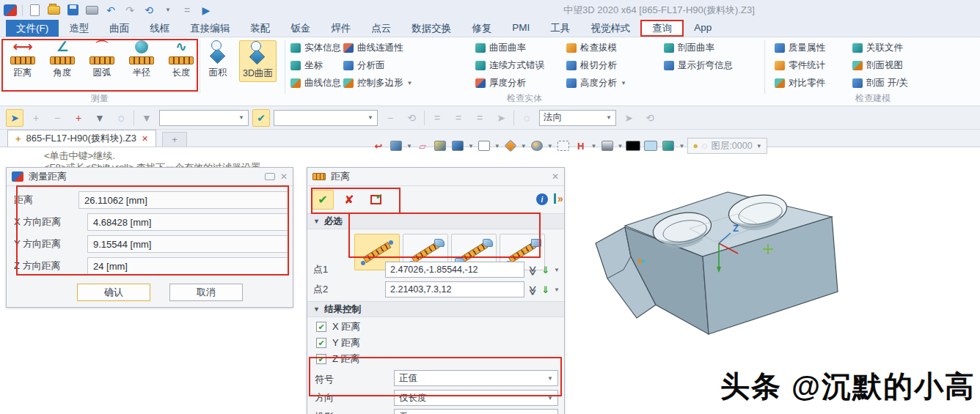 The width and height of the screenshot is (980, 414). What do you see at coordinates (596, 48) in the screenshot?
I see `ribbon-item-draft-check: 检查拔模` at bounding box center [596, 48].